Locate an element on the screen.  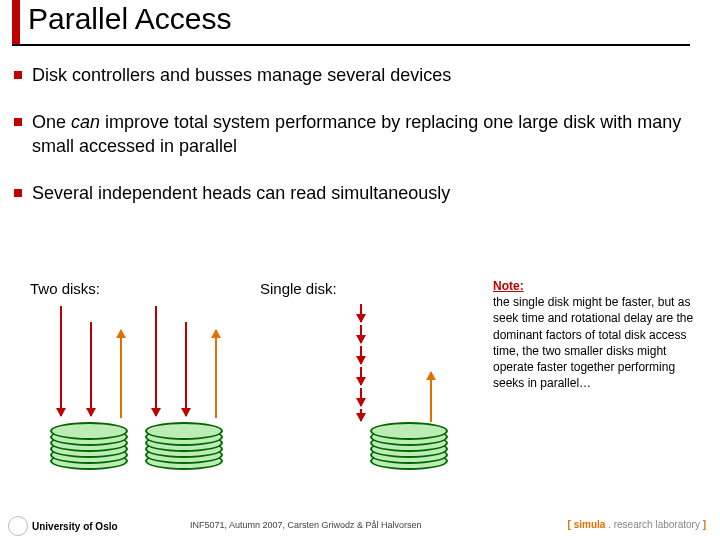
footer-lab: [ simula . research laboratory ] is located at coordinates (637, 524).